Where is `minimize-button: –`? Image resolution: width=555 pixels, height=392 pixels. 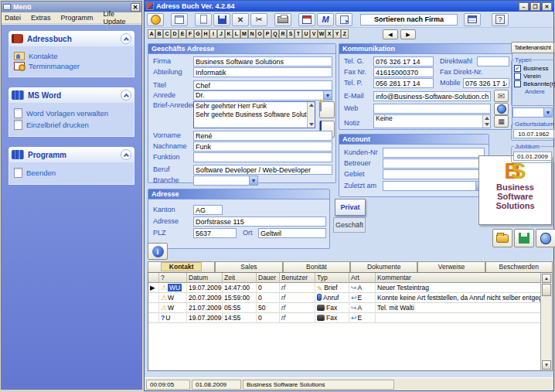 minimize-button: – is located at coordinates (524, 6).